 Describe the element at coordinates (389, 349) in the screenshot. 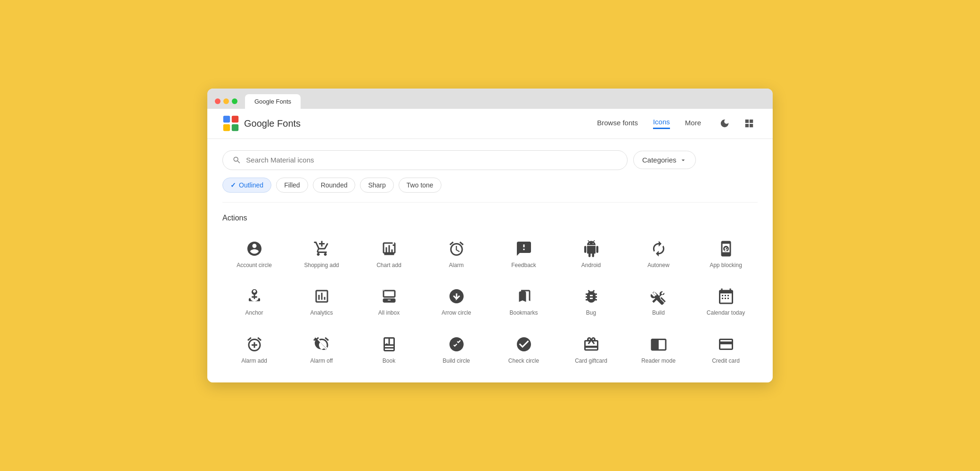

I see `icon-book: Book` at that location.